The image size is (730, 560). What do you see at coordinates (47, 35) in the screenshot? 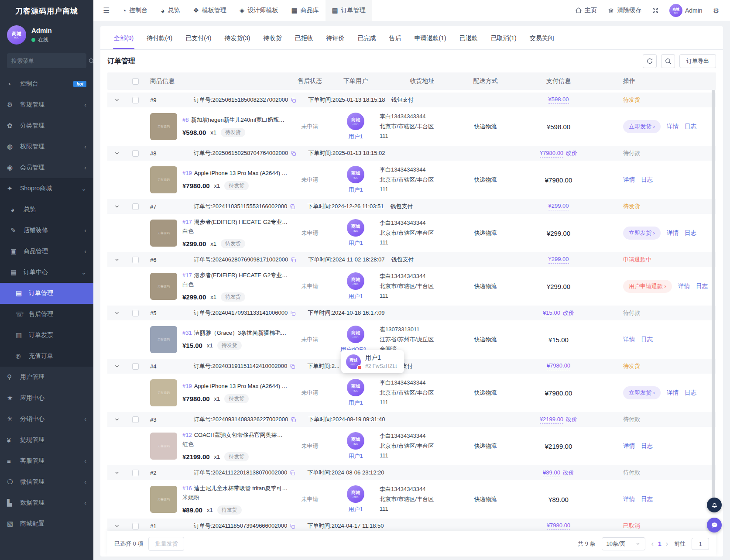
I see `admin-profile: 商城 · B2C · Admin 在线` at bounding box center [47, 35].